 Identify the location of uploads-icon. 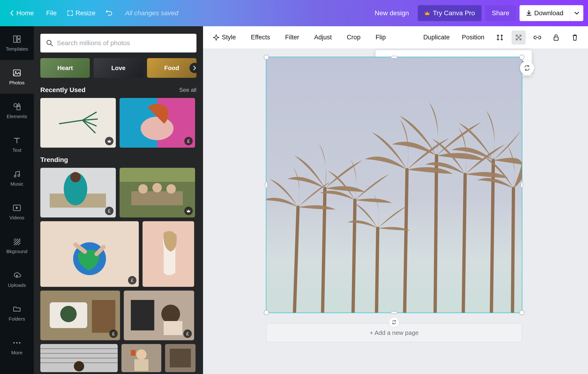
(17, 275).